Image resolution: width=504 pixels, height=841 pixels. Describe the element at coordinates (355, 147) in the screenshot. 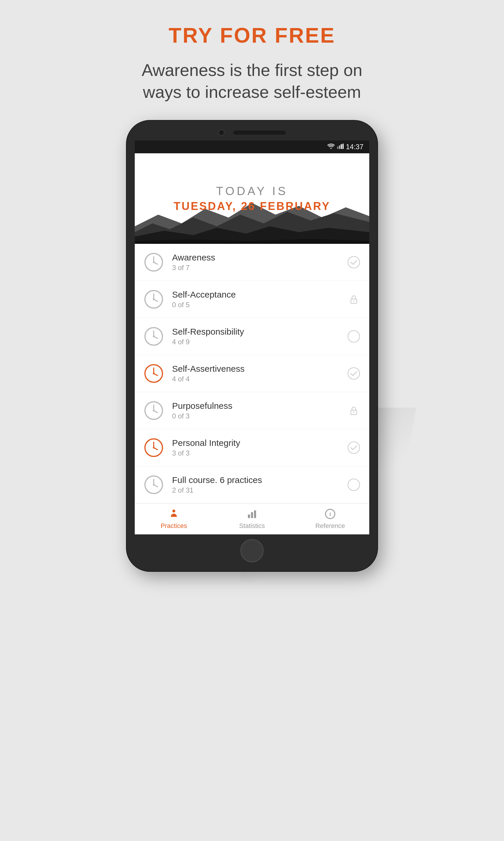

I see `status-time: 14:37` at that location.